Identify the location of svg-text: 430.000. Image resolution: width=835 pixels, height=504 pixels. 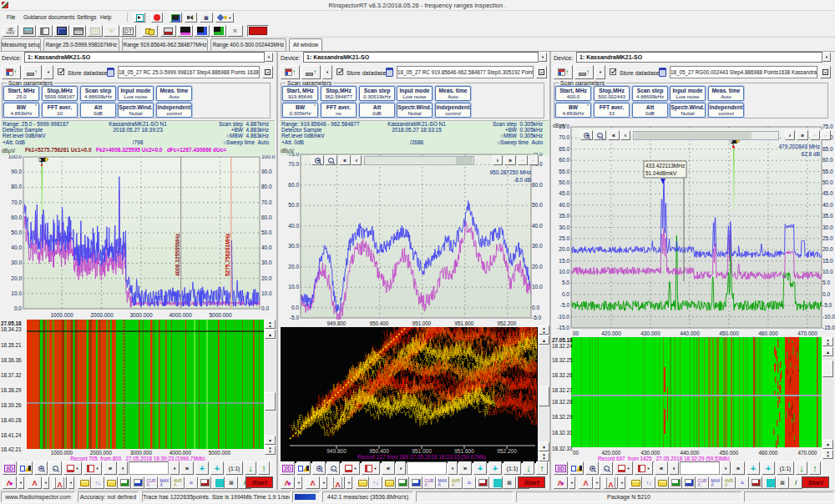
(650, 334).